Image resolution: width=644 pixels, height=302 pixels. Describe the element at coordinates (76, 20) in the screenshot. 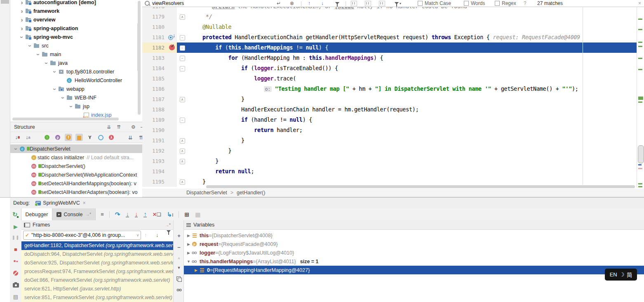

I see `tree-item-overview: ›overview` at that location.